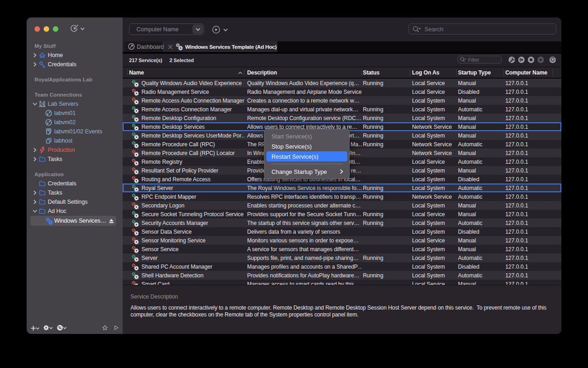 Image resolution: width=588 pixels, height=368 pixels. Describe the element at coordinates (74, 141) in the screenshot. I see `sidebar-item-labhost: labhost` at that location.